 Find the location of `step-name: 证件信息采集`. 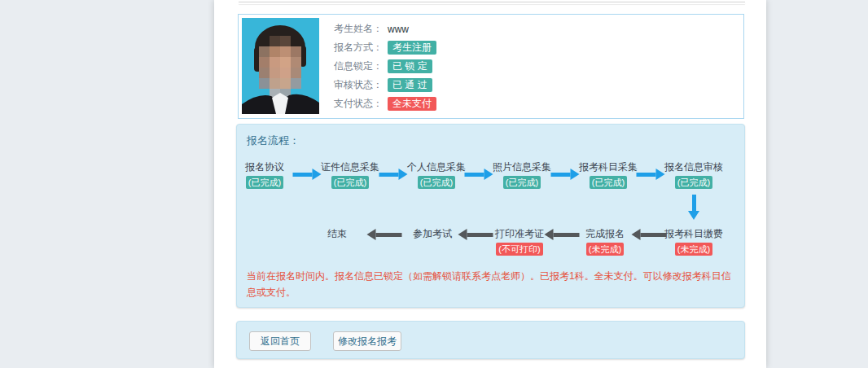

step-name: 证件信息采集 is located at coordinates (350, 167).